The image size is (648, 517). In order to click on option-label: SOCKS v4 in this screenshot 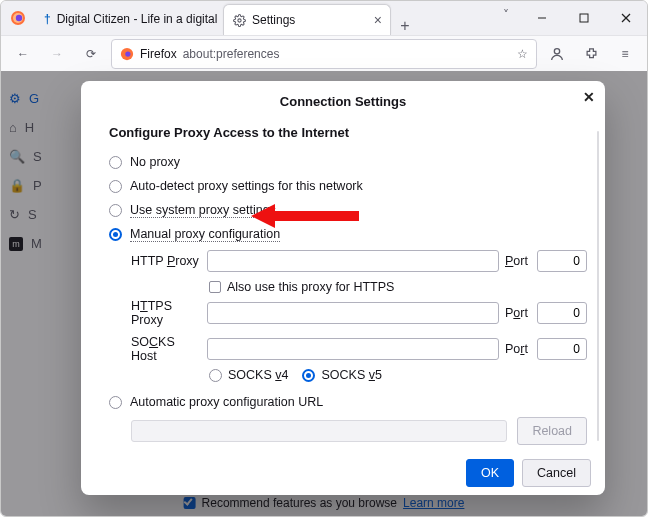, I will do `click(258, 375)`.